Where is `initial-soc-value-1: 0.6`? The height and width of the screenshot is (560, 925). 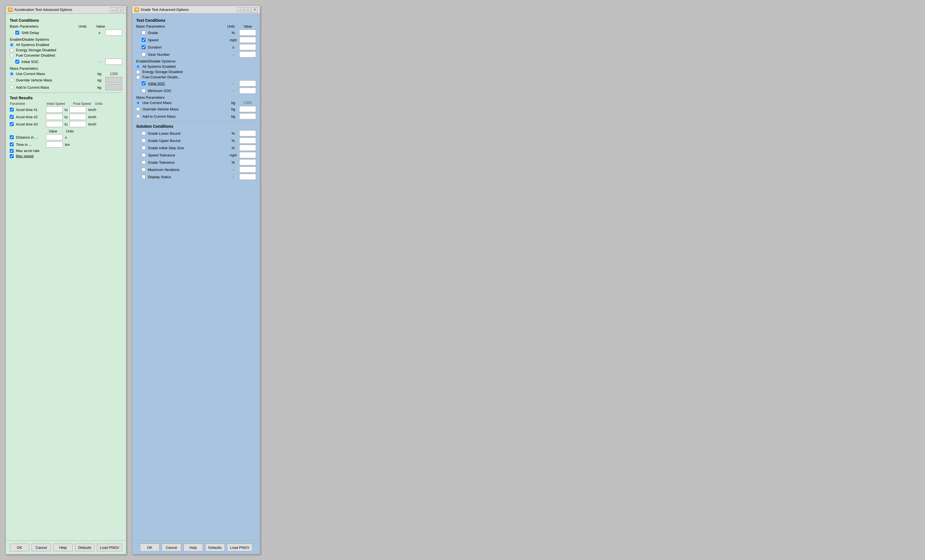 initial-soc-value-1: 0.6 is located at coordinates (114, 62).